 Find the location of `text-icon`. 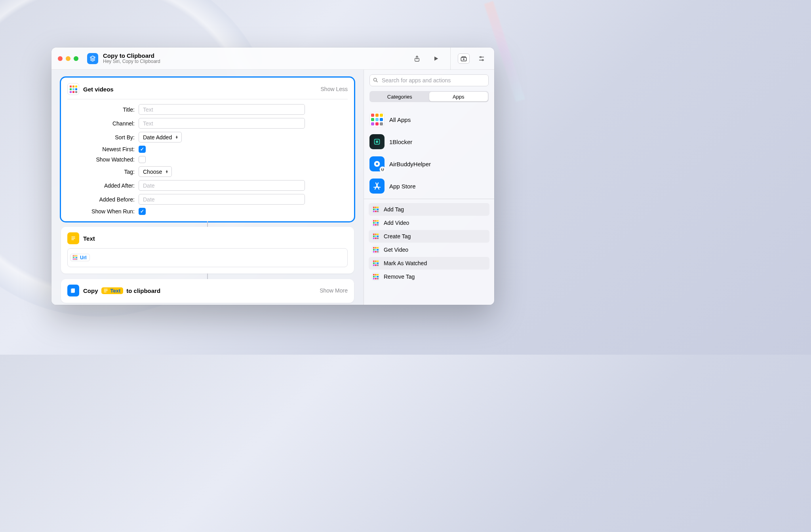

text-icon is located at coordinates (73, 238).